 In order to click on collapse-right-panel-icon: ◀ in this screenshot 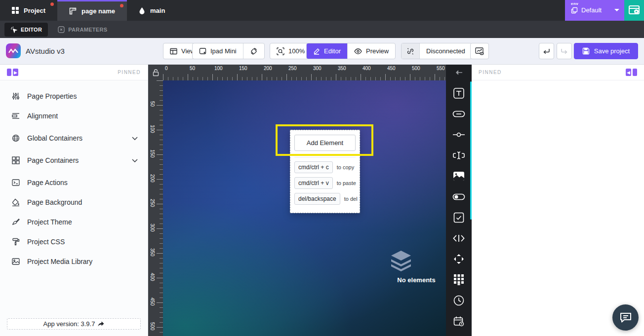, I will do `click(631, 72)`.